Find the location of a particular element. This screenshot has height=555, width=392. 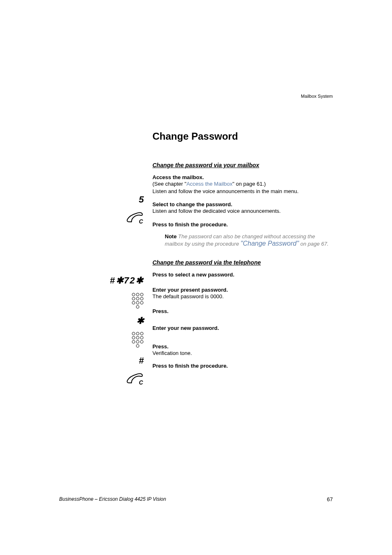

note-body: on page 67. is located at coordinates (314, 244).